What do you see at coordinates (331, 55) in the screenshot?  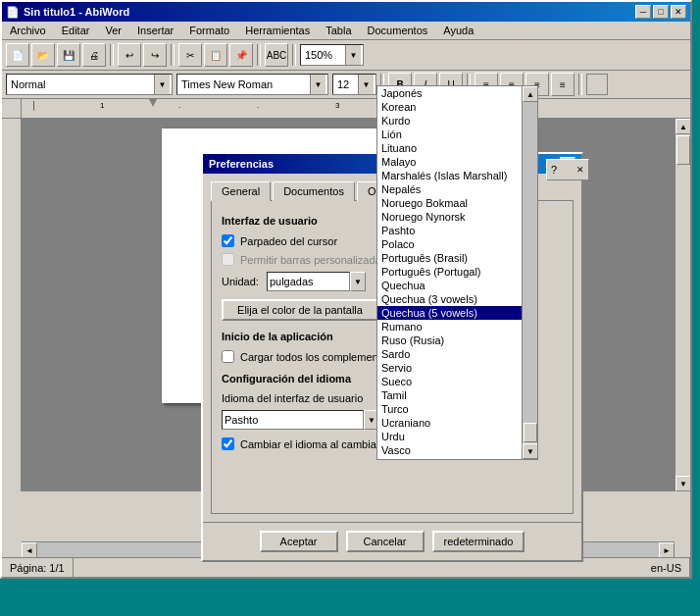 I see `zoom-combo: 150% ▼` at bounding box center [331, 55].